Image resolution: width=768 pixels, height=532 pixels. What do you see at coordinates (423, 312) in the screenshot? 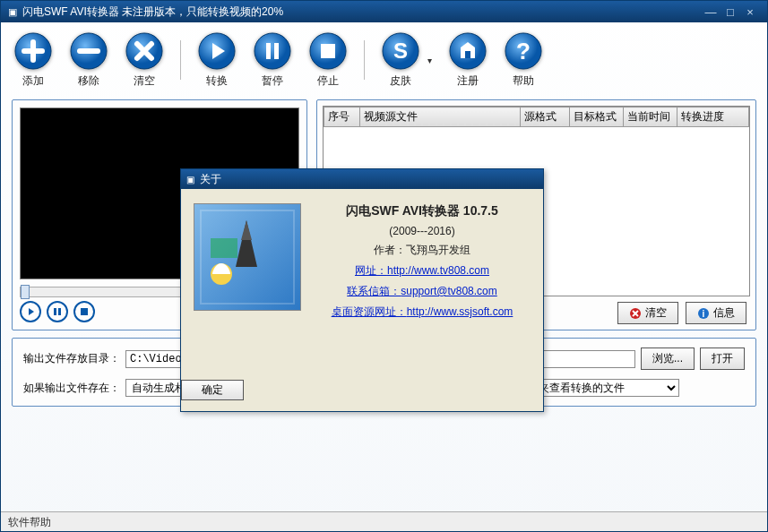
I see `about-res-link: 桌面资源网址：http://www.ssjsoft.com` at bounding box center [423, 312].